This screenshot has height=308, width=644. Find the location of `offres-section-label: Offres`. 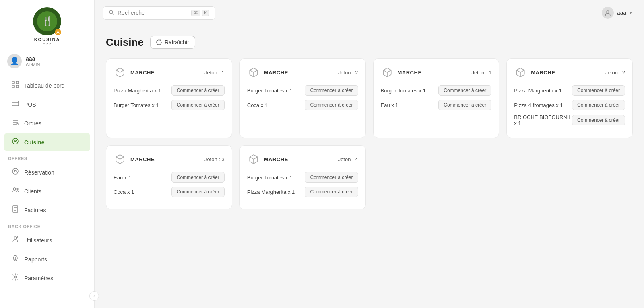

offres-section-label: Offres is located at coordinates (47, 157).